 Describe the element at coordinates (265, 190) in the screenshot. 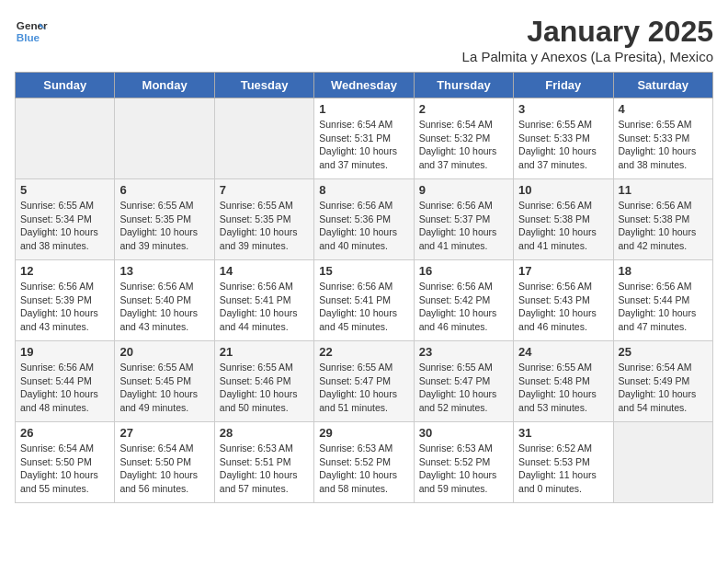

I see `day-number: 7` at that location.